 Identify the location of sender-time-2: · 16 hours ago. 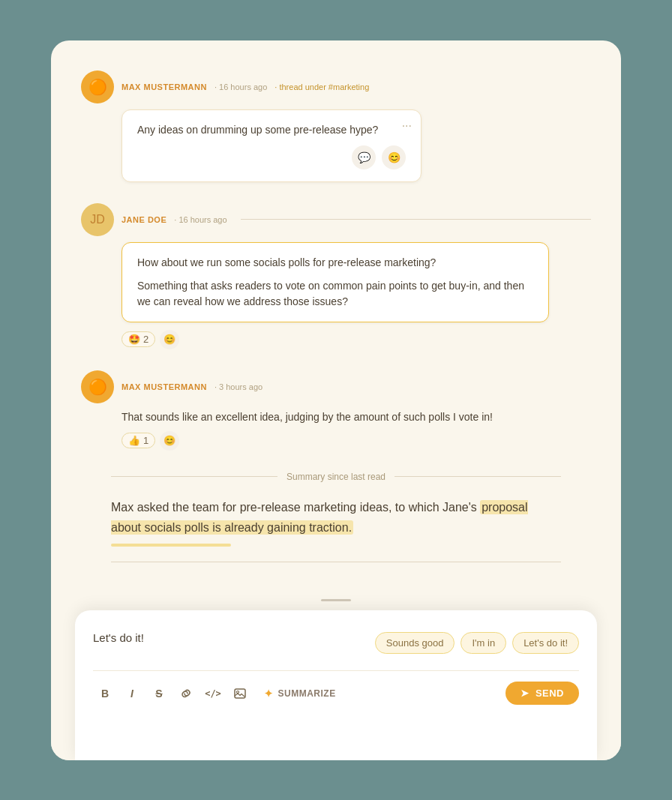
(200, 220).